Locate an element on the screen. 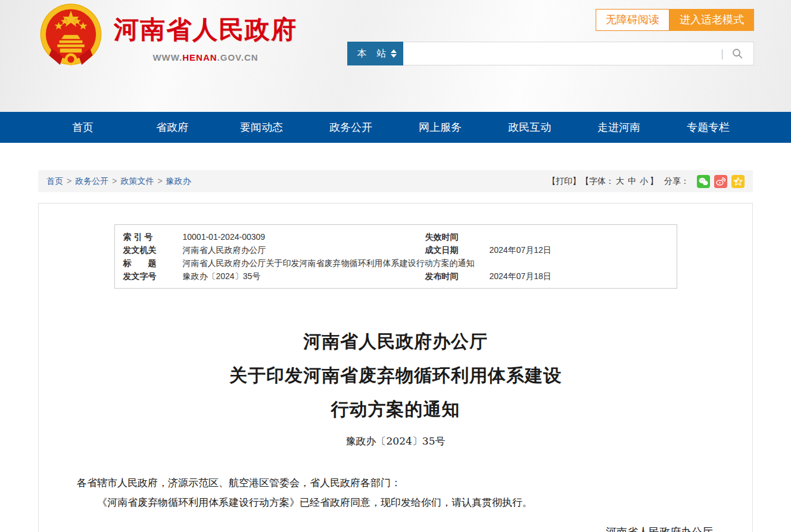 The width and height of the screenshot is (791, 532). header-buttons: 无障碍阅读 进入适老模式 is located at coordinates (675, 20).